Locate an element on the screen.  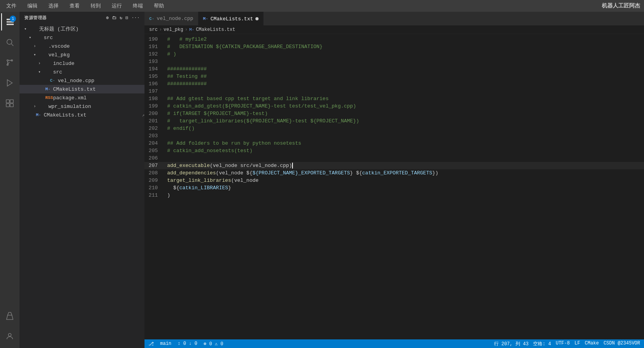
line-number: 196 is located at coordinates (154, 84).